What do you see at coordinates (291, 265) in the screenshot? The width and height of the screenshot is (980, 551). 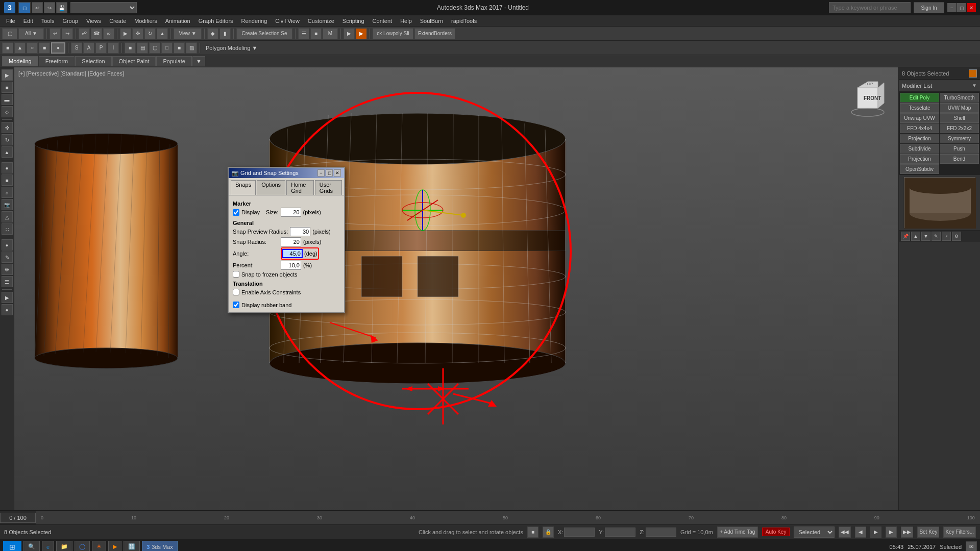 I see `percent-input` at bounding box center [291, 265].